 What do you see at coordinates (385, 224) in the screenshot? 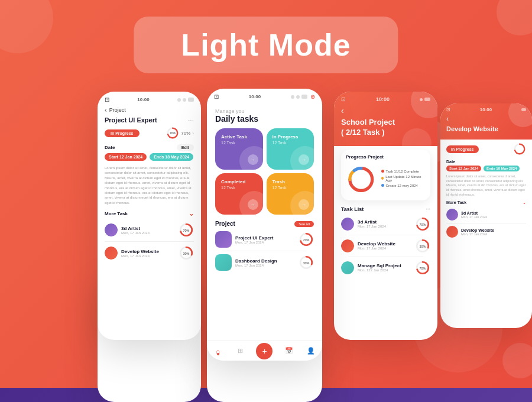
I see `school-task-1: 3d Artist Mon, 17 Jan 2024 70%` at bounding box center [385, 224].